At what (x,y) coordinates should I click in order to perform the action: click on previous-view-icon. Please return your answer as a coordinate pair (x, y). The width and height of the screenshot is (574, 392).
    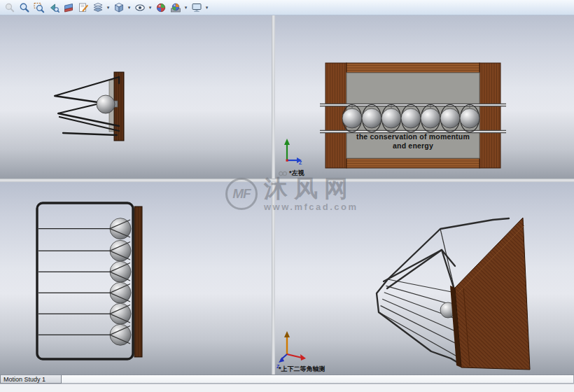
    Looking at the image, I should click on (53, 8).